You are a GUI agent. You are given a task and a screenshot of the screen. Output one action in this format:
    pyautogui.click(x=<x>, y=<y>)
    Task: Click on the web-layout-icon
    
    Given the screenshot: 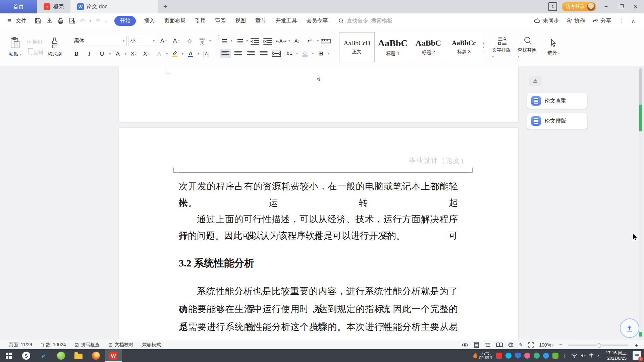 What is the action you would take?
    pyautogui.click(x=511, y=345)
    